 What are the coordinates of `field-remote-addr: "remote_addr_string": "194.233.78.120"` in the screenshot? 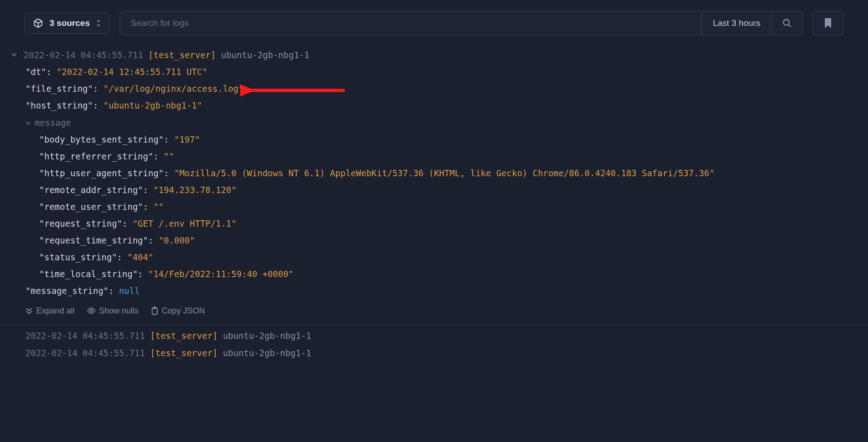 It's located at (453, 190).